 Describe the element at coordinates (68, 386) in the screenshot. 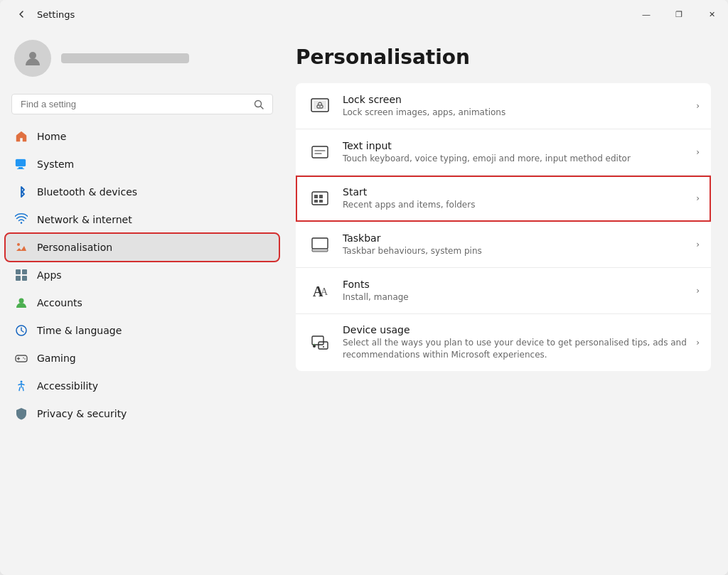

I see `sidebar-label-accessibility: Accessibility` at that location.